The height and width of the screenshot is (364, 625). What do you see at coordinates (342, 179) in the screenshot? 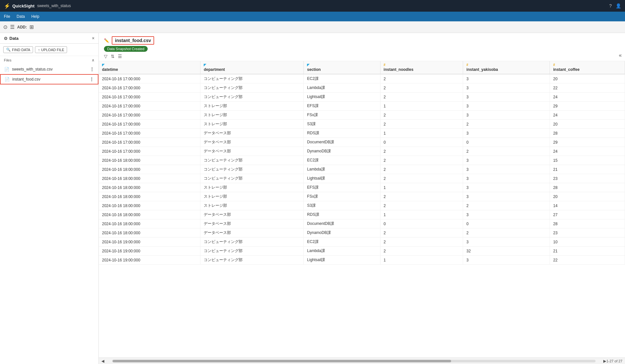
I see `cell-r11-c2: Lightsail課` at bounding box center [342, 179].